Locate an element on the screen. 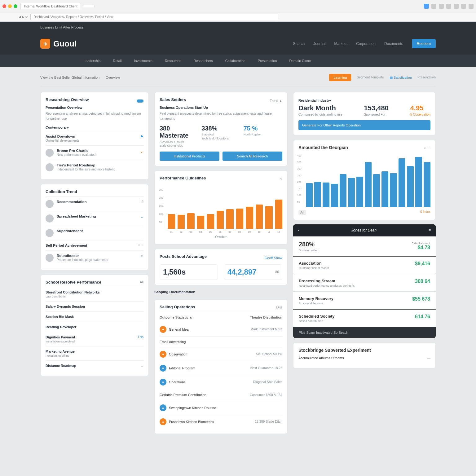  card-title: Researching Overview is located at coordinates (67, 100).